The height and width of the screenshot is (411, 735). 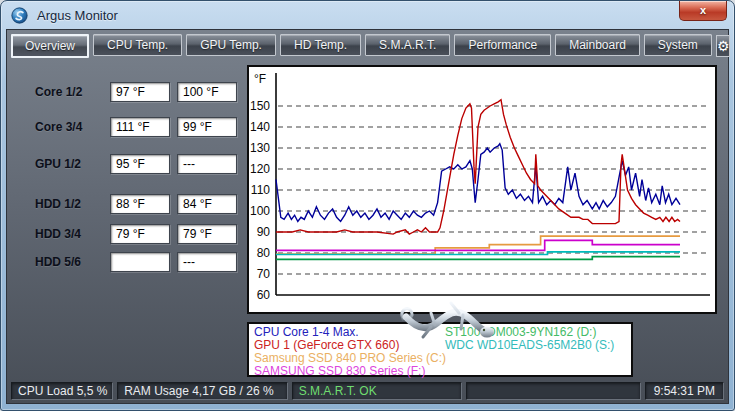 I want to click on sensor-value-1: 97 °F, so click(x=140, y=92).